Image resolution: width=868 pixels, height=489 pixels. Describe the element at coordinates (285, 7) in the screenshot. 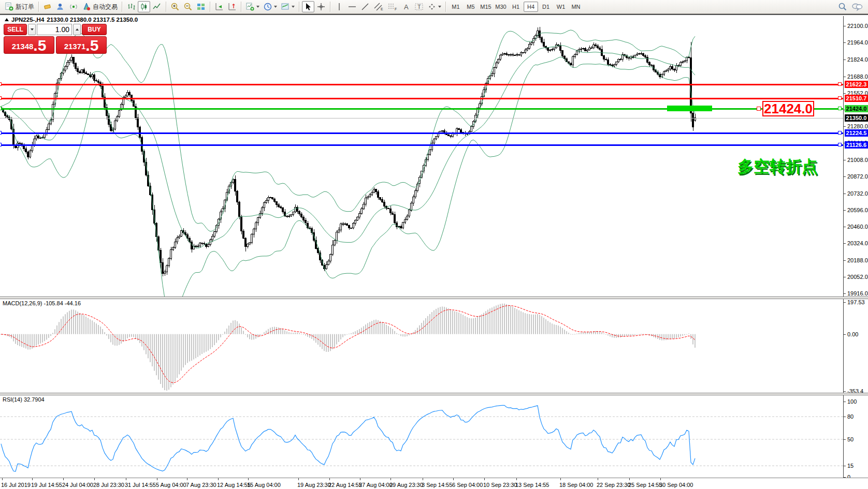

I see `templates-icon` at that location.